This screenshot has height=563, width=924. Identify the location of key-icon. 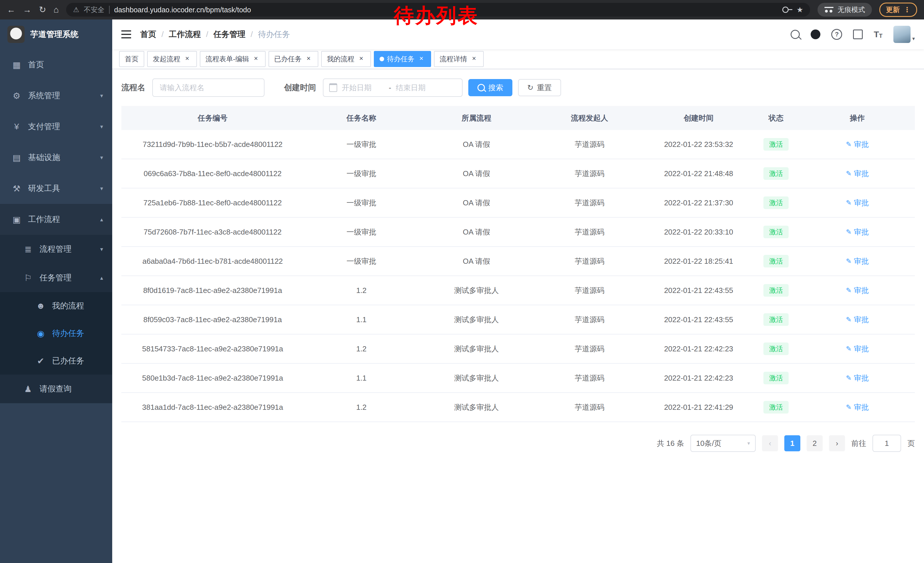
(785, 10).